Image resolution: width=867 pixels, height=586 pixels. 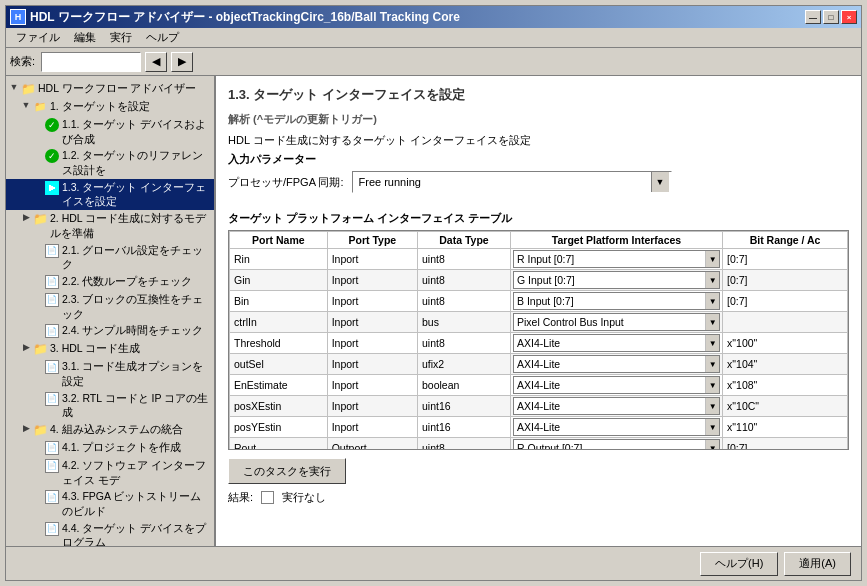 What do you see at coordinates (110, 162) in the screenshot?
I see `sidebar-item-1-2: ✓ 1.2. ターゲットのリファレンス設計を` at bounding box center [110, 162].